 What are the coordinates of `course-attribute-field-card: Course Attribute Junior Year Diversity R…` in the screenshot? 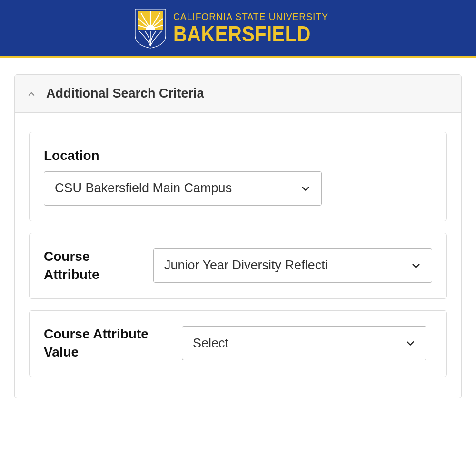 It's located at (238, 266).